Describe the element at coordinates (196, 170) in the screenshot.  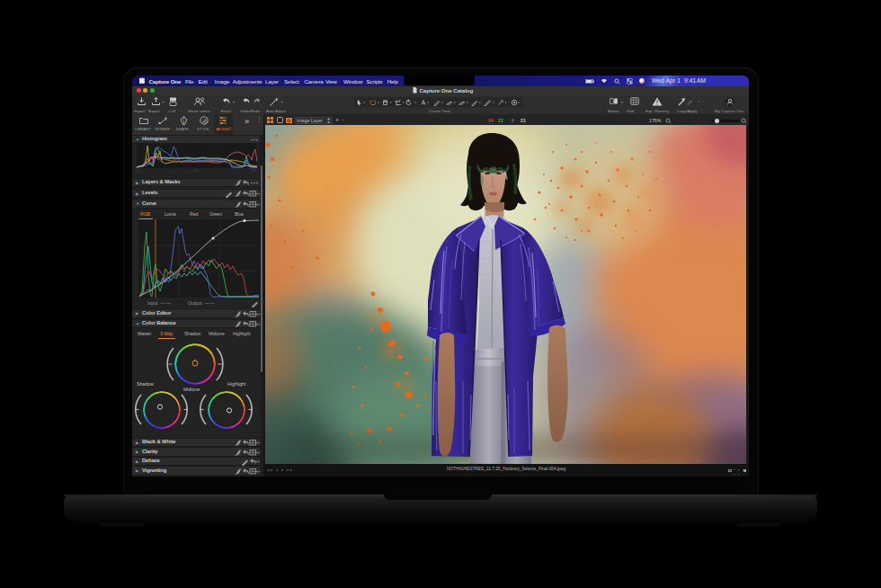
I see `svg-text: 50` at that location.